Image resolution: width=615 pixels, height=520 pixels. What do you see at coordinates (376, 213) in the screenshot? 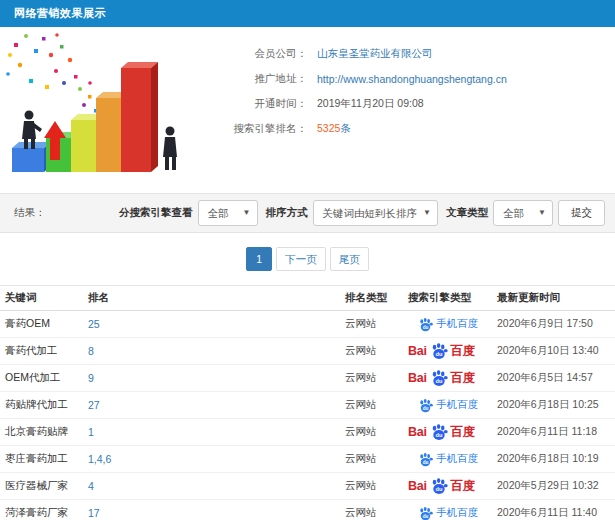
I see `sort-select: 关键词由短到长排序 ▼` at bounding box center [376, 213].